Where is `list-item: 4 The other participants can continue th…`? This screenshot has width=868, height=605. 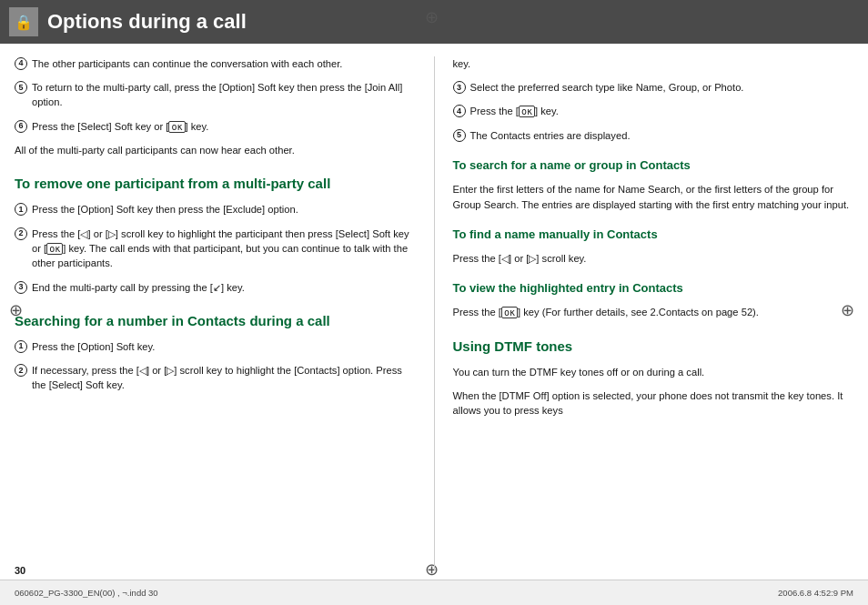
list-item: 4 The other participants can continue th… is located at coordinates (215, 64).